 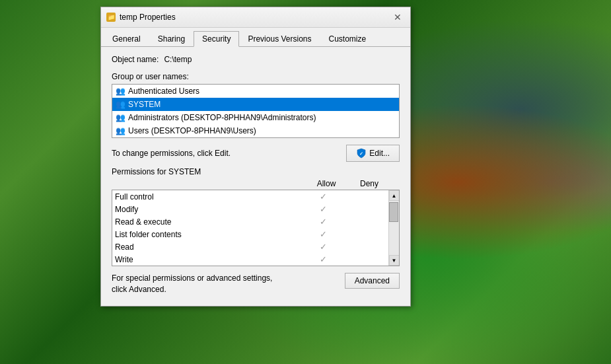 What do you see at coordinates (373, 281) in the screenshot?
I see `advanced-button-label: Advanced` at bounding box center [373, 281].